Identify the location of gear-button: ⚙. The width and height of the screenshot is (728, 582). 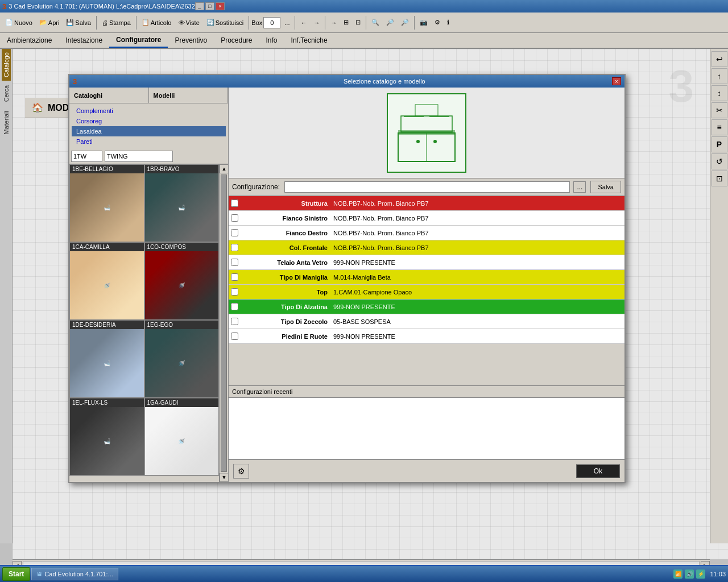
(241, 471).